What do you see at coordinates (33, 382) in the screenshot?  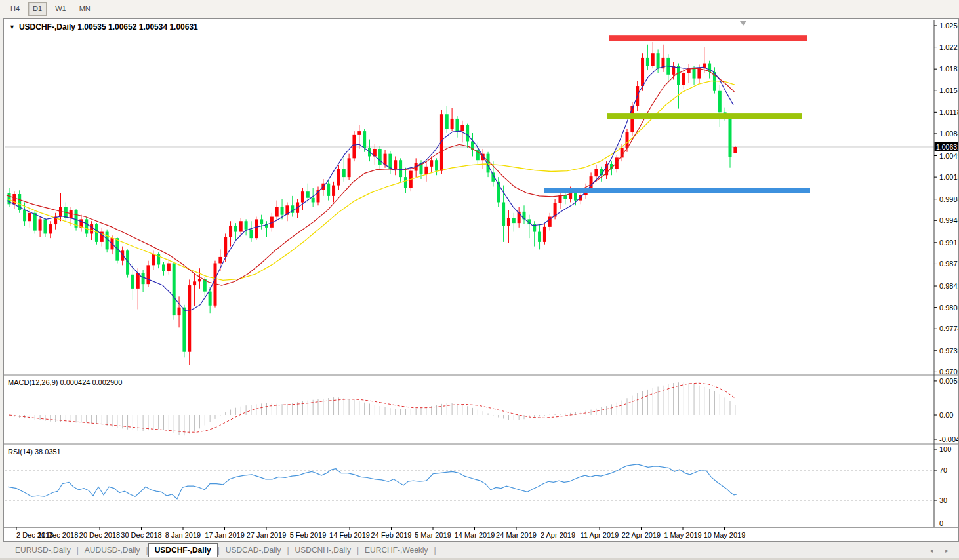 I see `macd-name: MACD(12,26,9)` at bounding box center [33, 382].